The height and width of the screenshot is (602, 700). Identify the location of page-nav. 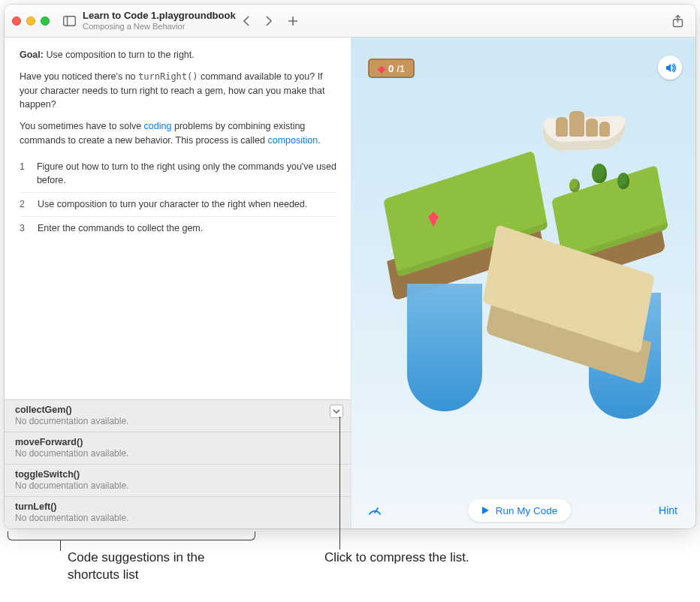
(258, 21).